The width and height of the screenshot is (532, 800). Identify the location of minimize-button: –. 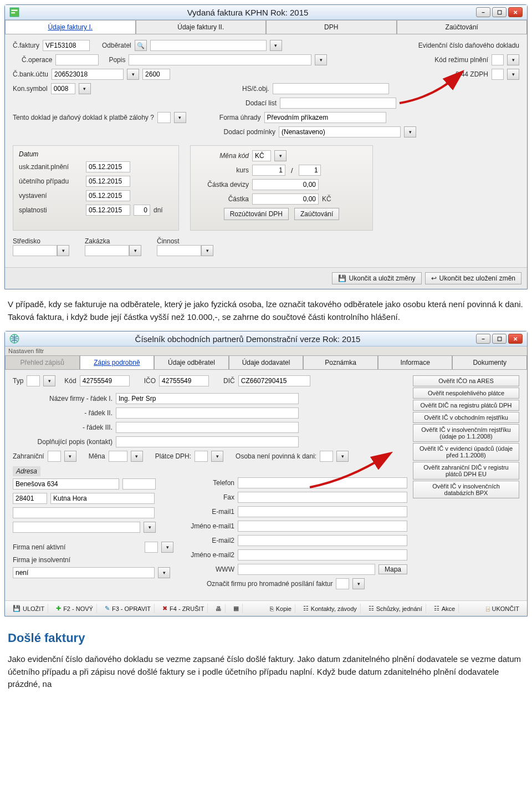
(483, 12).